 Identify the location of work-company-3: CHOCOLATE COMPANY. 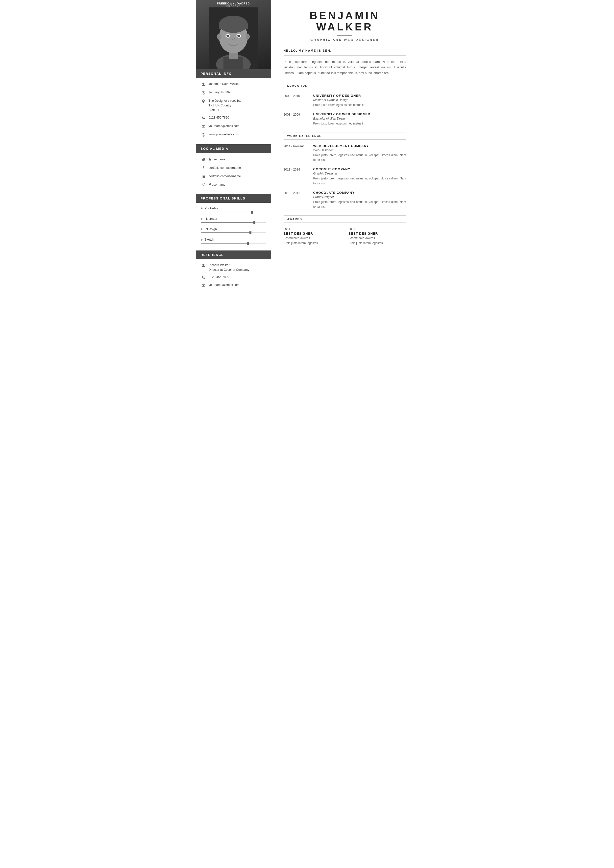
(360, 193).